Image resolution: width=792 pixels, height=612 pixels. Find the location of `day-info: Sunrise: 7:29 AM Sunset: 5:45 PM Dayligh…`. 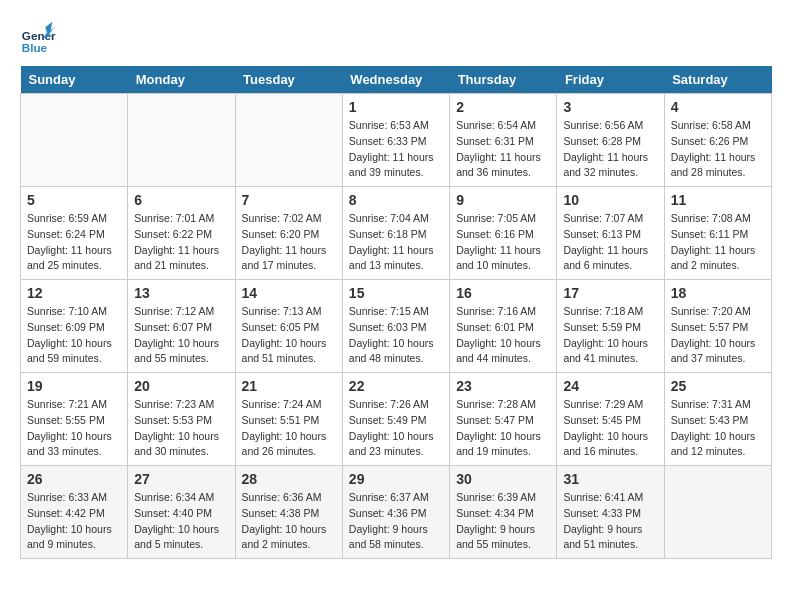

day-info: Sunrise: 7:29 AM Sunset: 5:45 PM Dayligh… is located at coordinates (610, 428).